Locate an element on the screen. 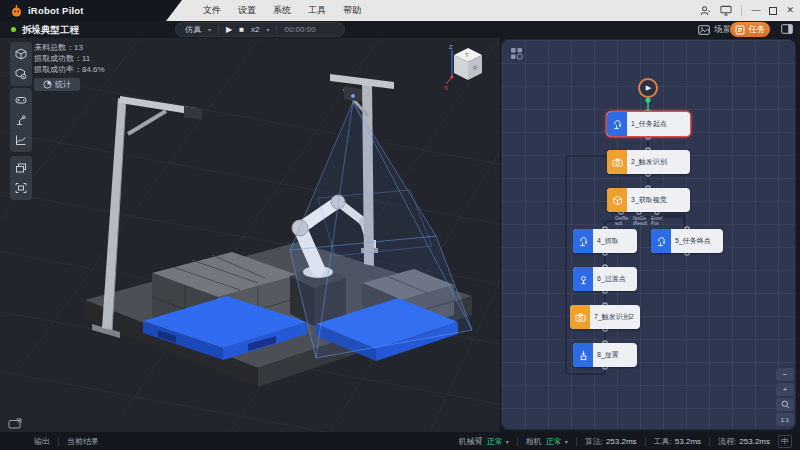 Image resolution: width=800 pixels, height=450 pixels. tab-task-active: 任务 is located at coordinates (750, 30).